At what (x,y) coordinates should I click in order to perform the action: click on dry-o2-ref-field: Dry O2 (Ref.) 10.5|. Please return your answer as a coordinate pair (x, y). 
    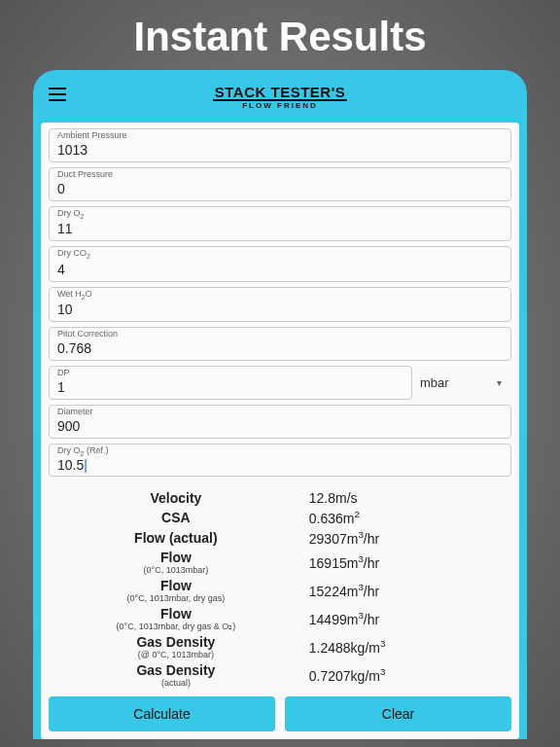
    Looking at the image, I should click on (280, 461).